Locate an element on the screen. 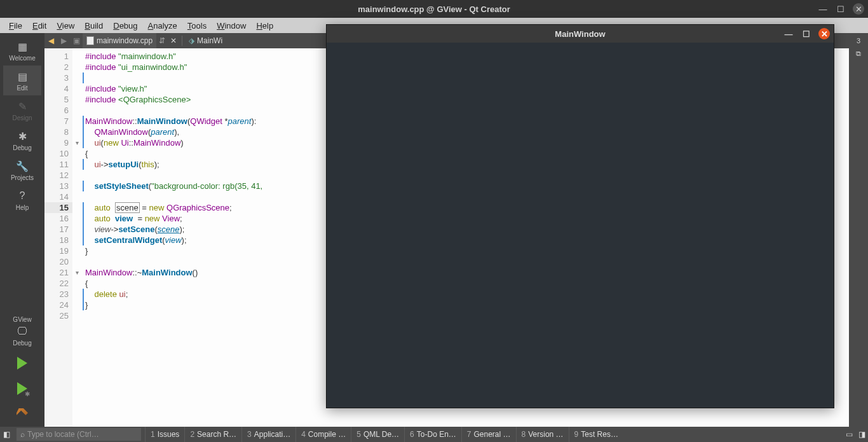 The height and width of the screenshot is (442, 868). secondary-tab: ⬗ MainWi is located at coordinates (206, 41).